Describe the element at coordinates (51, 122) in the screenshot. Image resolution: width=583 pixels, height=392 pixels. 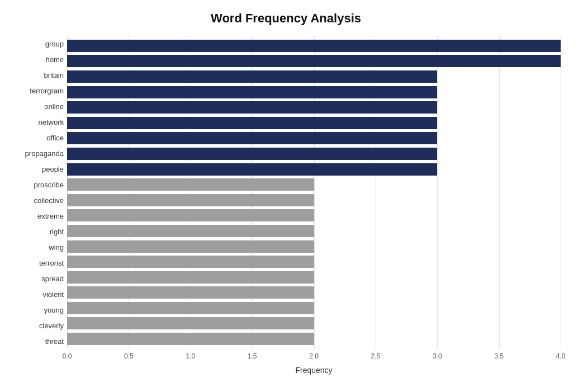
I see `y-label: network` at that location.